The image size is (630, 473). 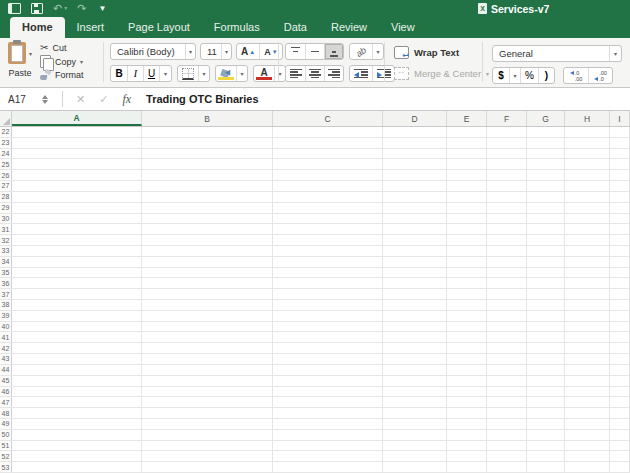 What do you see at coordinates (6, 229) in the screenshot?
I see `row-header-31: 31` at bounding box center [6, 229].